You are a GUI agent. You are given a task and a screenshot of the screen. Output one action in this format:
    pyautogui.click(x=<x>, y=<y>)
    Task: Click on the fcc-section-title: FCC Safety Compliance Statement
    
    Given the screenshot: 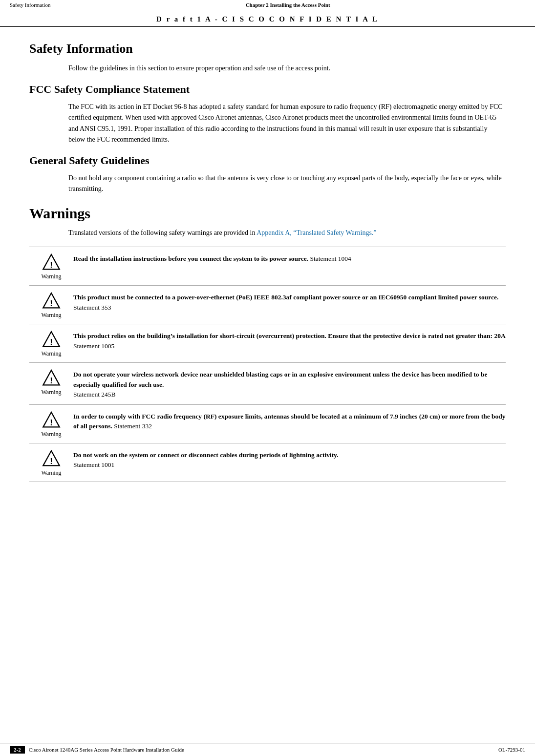 What is the action you would take?
    pyautogui.click(x=268, y=89)
    